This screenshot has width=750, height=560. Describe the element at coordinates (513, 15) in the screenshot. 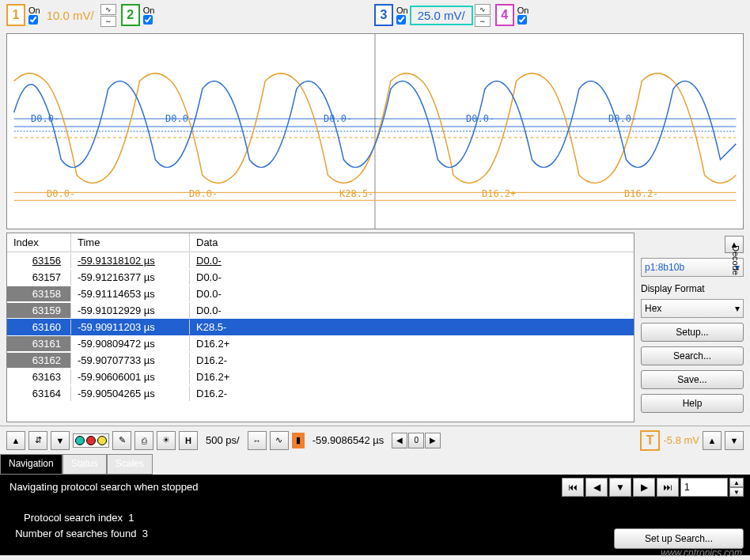

I see `channel-4-group: 4 On` at that location.